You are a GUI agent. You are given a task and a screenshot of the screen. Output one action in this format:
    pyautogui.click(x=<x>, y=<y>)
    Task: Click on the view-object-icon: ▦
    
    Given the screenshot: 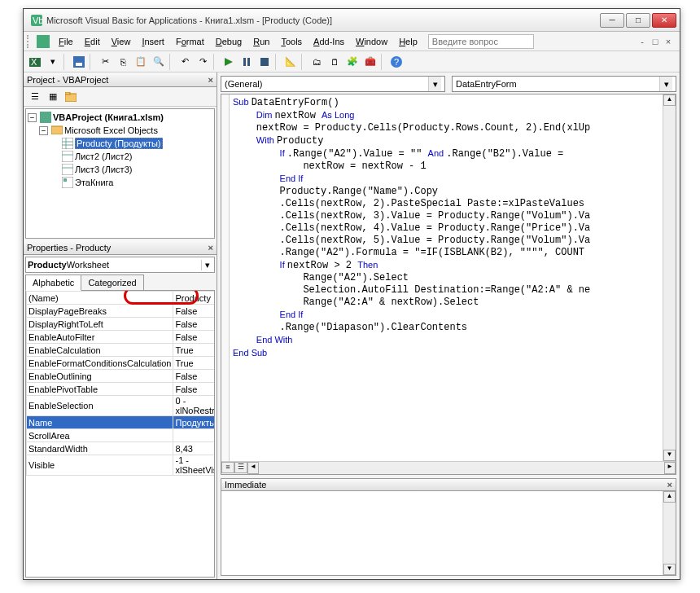 What is the action you would take?
    pyautogui.click(x=53, y=97)
    